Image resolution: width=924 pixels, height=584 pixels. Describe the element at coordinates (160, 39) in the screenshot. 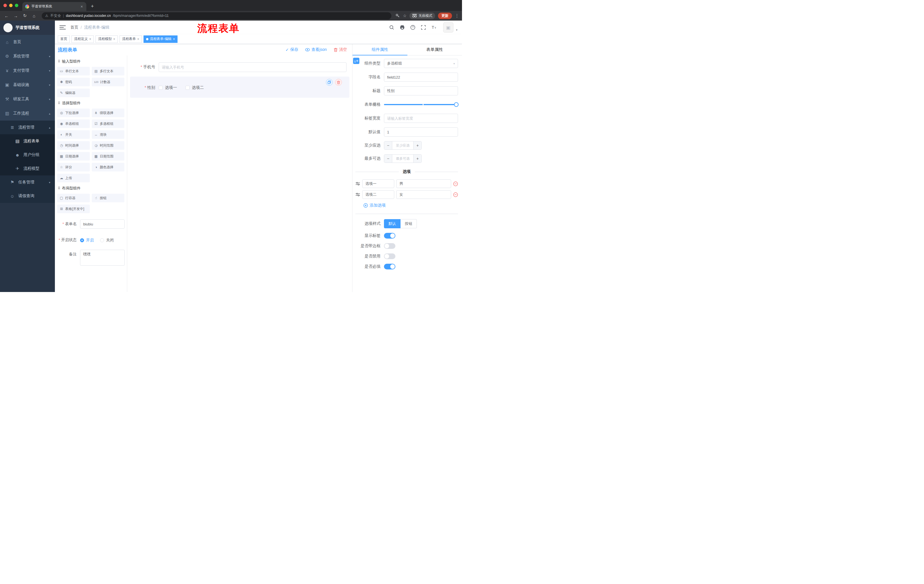

I see `route-tag-process-form-edit: 流程表单-编辑 ×` at that location.